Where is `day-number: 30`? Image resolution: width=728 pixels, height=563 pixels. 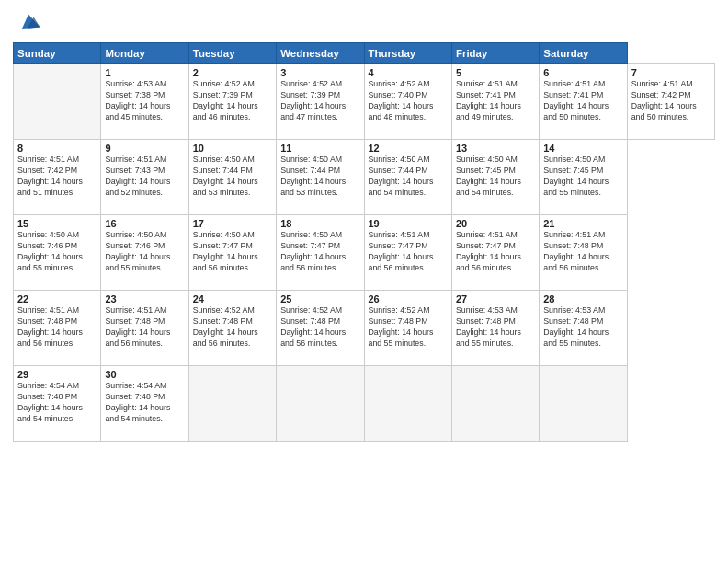 day-number: 30 is located at coordinates (144, 374).